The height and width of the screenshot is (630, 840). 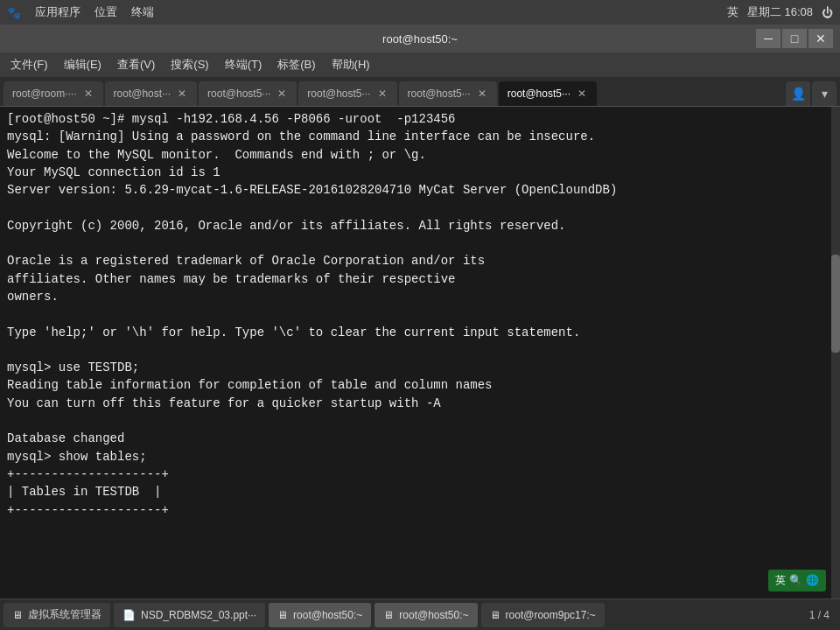 What do you see at coordinates (143, 12) in the screenshot?
I see `terminal-menu: 终端` at bounding box center [143, 12].